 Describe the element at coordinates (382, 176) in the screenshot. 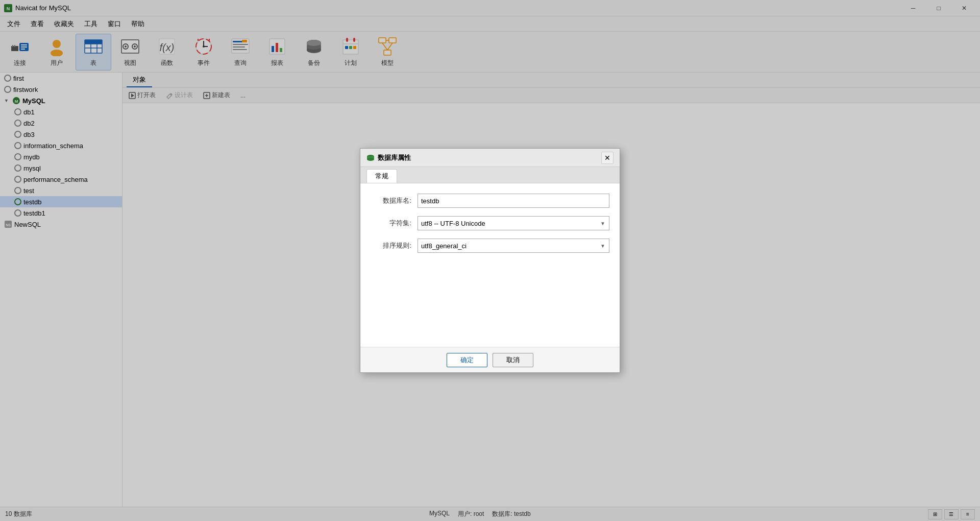

I see `modal-tab-general: 常规` at that location.